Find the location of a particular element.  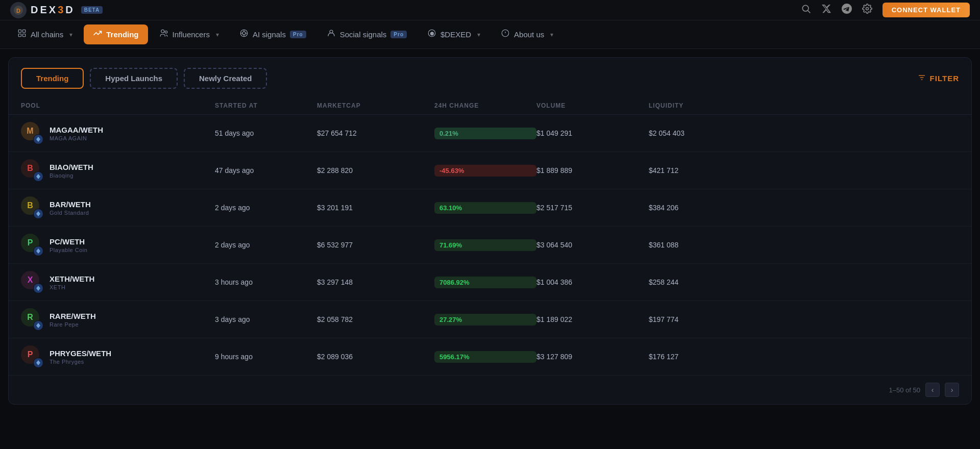

marketcap-cell: $2 058 782 is located at coordinates (376, 319).